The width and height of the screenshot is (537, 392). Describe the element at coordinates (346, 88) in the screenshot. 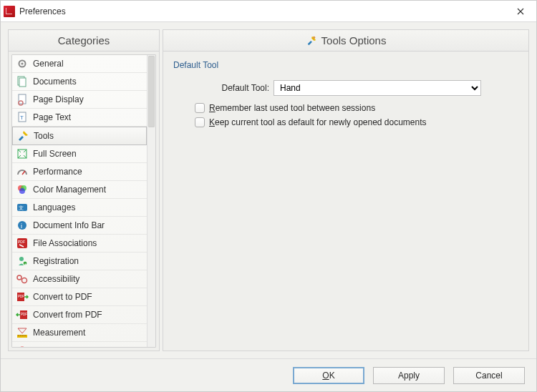

I see `default-tool-row: Default Tool: Hand` at that location.